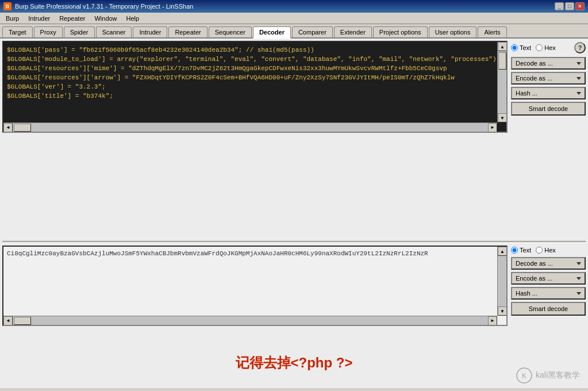 This screenshot has height=391, width=588. Describe the element at coordinates (558, 375) in the screenshot. I see `logo-text: kali黑客教学` at that location.